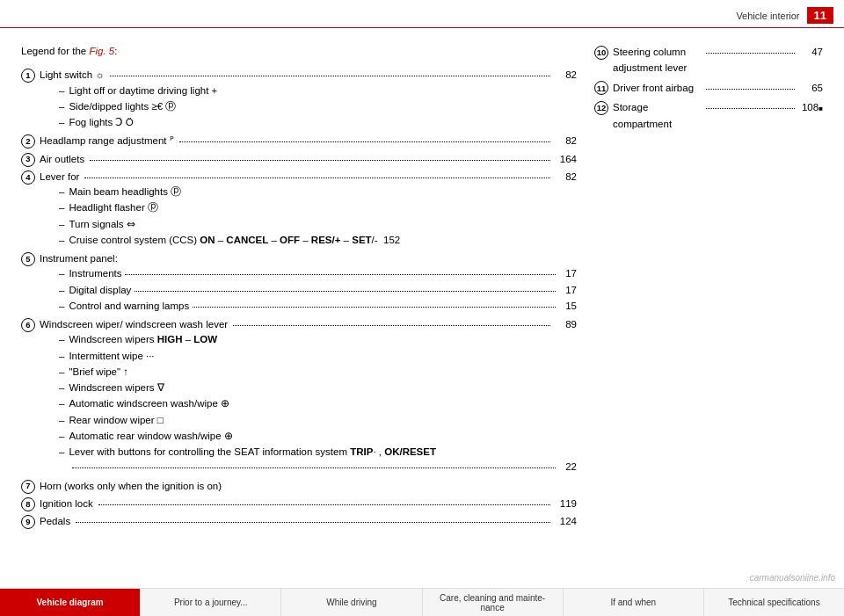 The image size is (844, 616). I want to click on sub-item: – Side/dipped lights ≥€ ⓟ, so click(318, 107).